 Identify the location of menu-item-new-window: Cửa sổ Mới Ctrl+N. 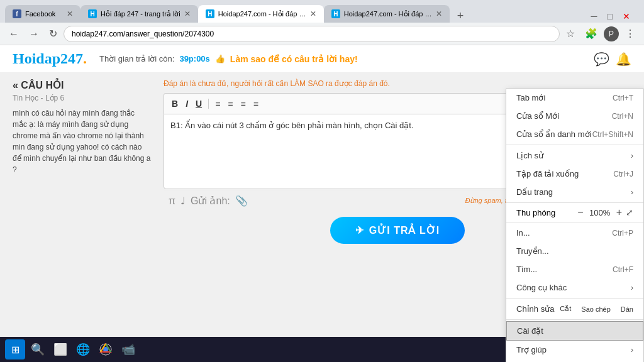
(575, 116).